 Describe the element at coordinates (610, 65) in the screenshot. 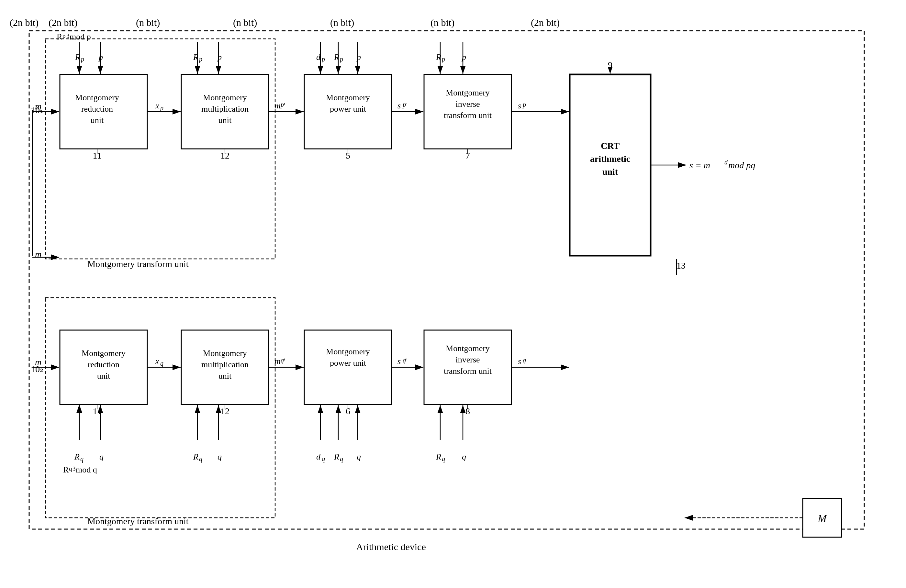

I see `num-9: 9` at that location.